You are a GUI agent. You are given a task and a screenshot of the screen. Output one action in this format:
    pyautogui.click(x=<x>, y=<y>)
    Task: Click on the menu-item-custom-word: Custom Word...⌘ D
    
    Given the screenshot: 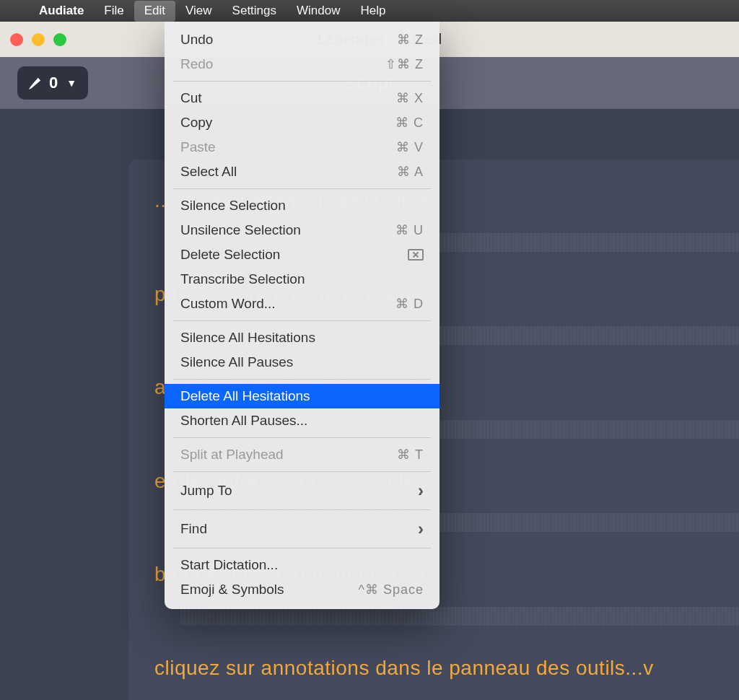 What is the action you would take?
    pyautogui.click(x=302, y=304)
    